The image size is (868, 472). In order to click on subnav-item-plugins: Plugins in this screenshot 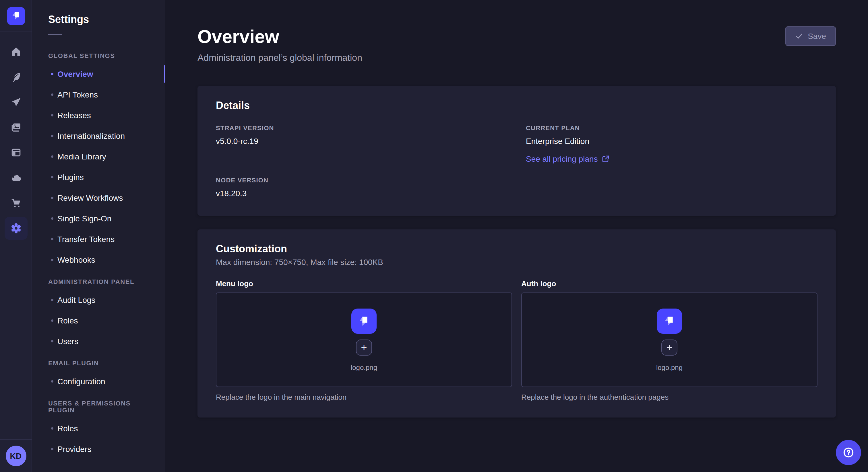, I will do `click(98, 177)`.